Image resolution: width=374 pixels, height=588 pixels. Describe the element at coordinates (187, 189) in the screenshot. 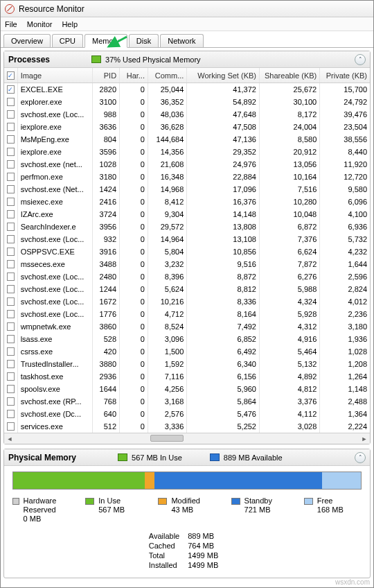

I see `table-row: svchost.exe (Net...1424014,96817,0967,51…` at that location.